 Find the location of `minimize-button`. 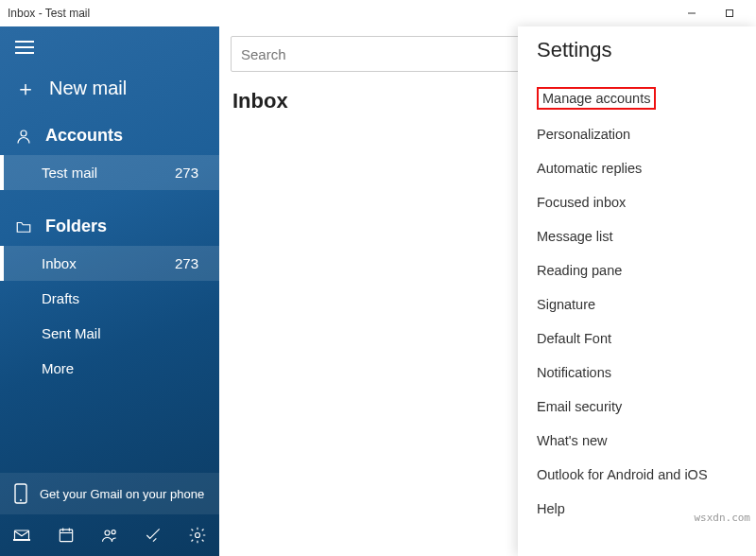

minimize-button is located at coordinates (692, 13).